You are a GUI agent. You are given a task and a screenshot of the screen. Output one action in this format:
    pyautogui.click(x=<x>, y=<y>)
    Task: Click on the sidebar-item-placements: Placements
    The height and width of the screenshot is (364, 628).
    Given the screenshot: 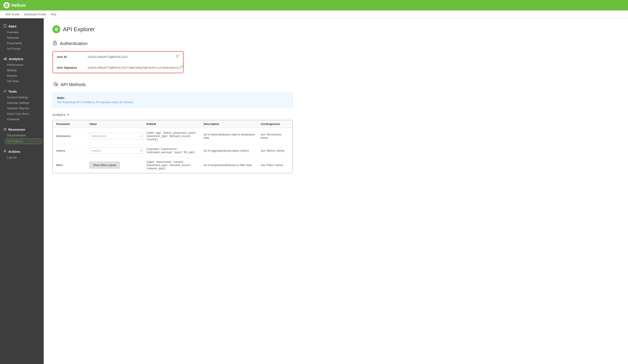 What is the action you would take?
    pyautogui.click(x=22, y=43)
    